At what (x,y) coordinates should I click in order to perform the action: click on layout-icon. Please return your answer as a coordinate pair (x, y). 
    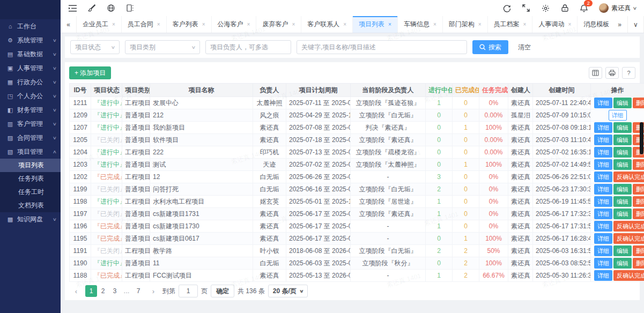
    Looking at the image, I should click on (130, 8).